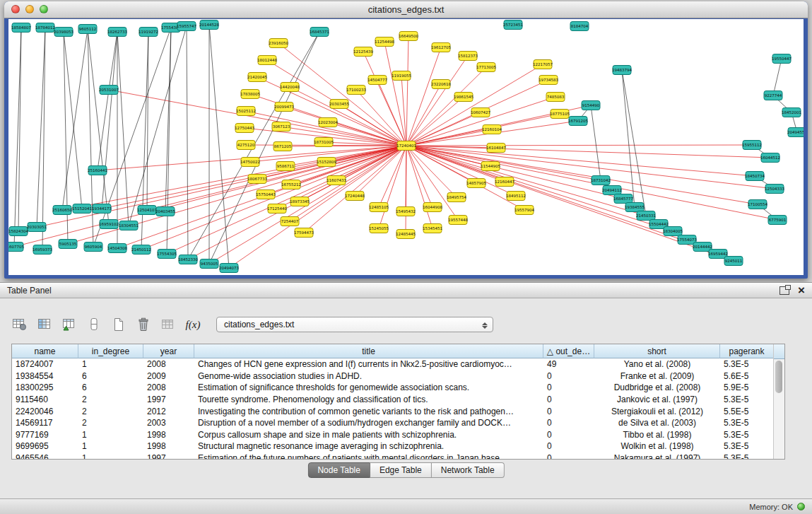  Describe the element at coordinates (30, 9) in the screenshot. I see `minimize-window-button` at that location.